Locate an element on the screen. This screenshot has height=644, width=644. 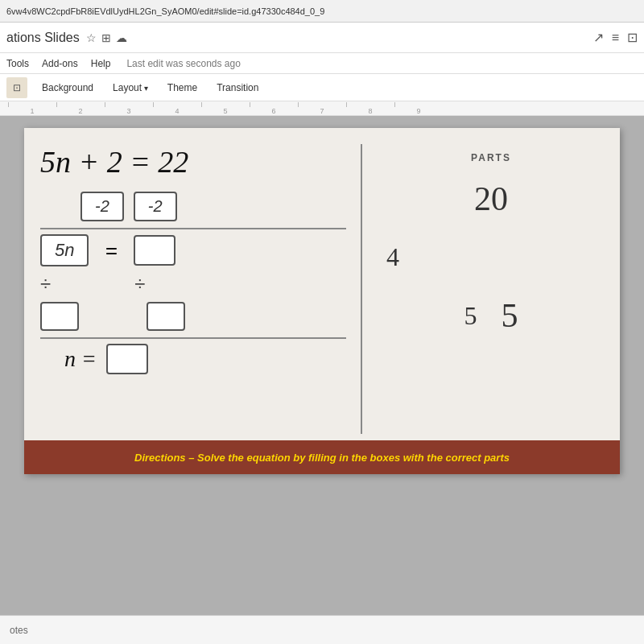
address-bar: 6vw4v8WC2cpdFbR8iEVdlUydHL2Gn_SyAOM0/edi… is located at coordinates (322, 11).